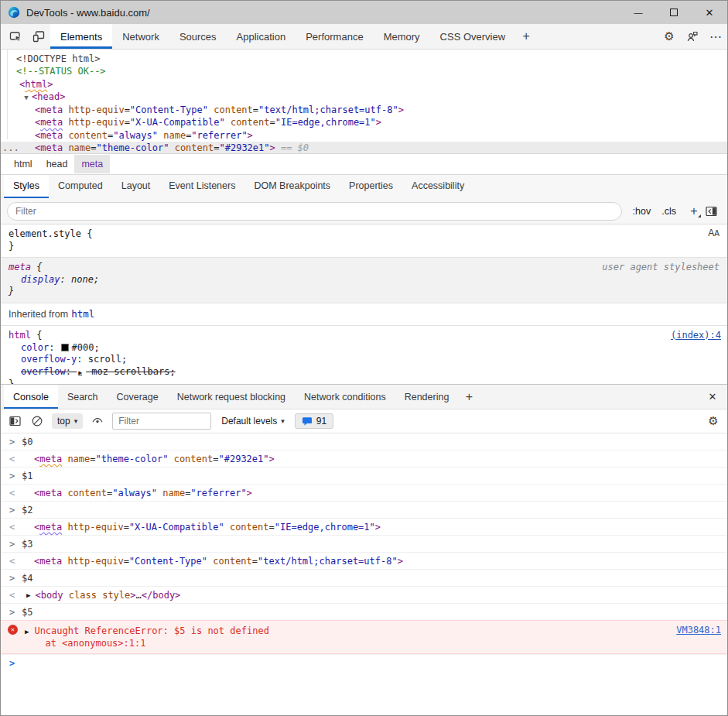 The image size is (728, 716). I want to click on dom-tree-node: <meta content="always" name="referrer">, so click(364, 135).